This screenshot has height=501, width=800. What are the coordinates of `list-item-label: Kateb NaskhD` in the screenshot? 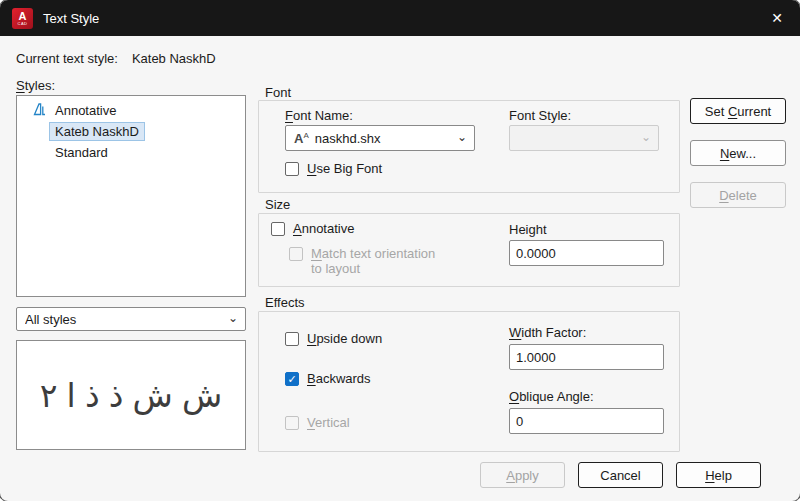 It's located at (97, 132).